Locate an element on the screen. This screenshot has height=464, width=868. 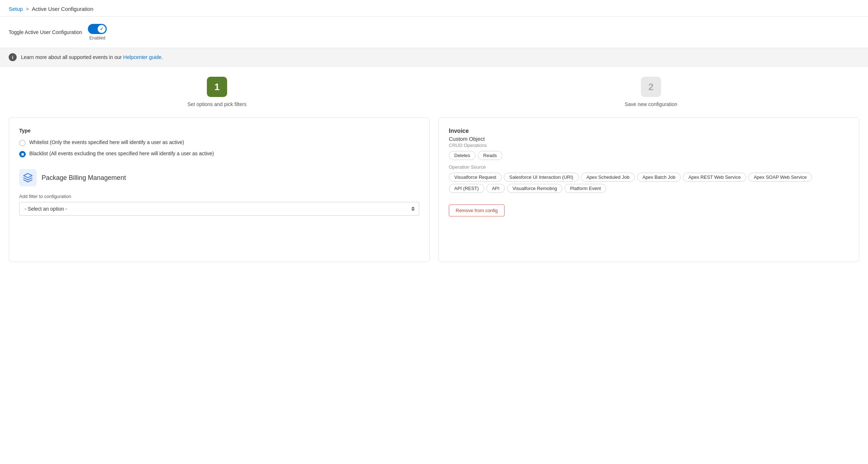
info-text-after-link: . is located at coordinates (162, 57).